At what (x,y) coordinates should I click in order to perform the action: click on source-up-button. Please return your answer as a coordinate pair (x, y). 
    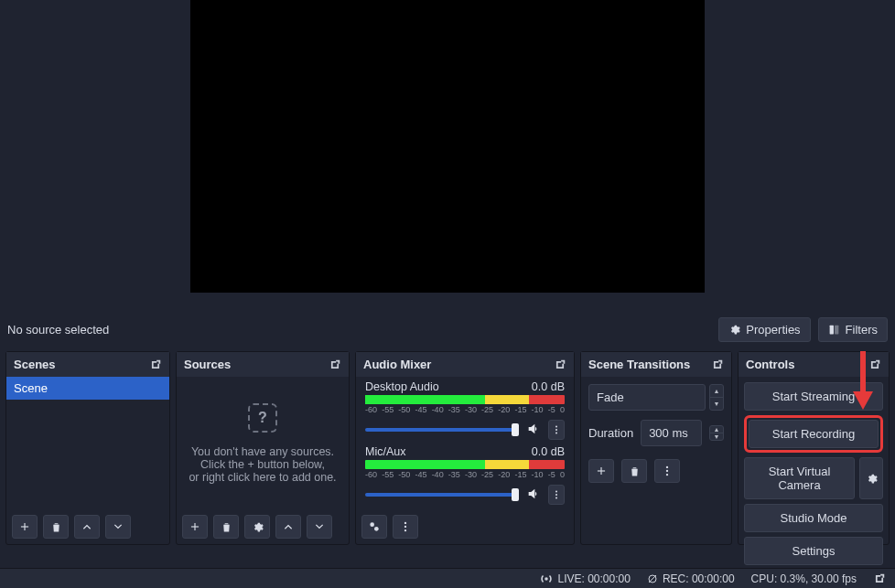
    Looking at the image, I should click on (288, 527).